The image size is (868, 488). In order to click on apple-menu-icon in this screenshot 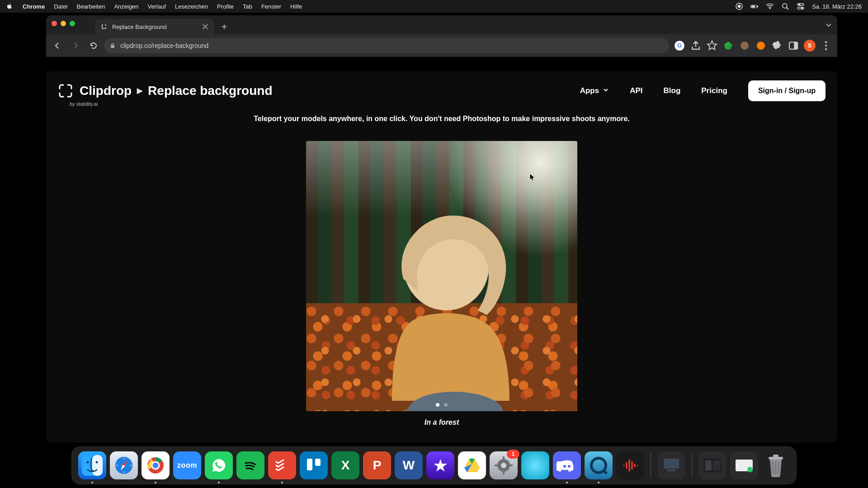, I will do `click(10, 6)`.